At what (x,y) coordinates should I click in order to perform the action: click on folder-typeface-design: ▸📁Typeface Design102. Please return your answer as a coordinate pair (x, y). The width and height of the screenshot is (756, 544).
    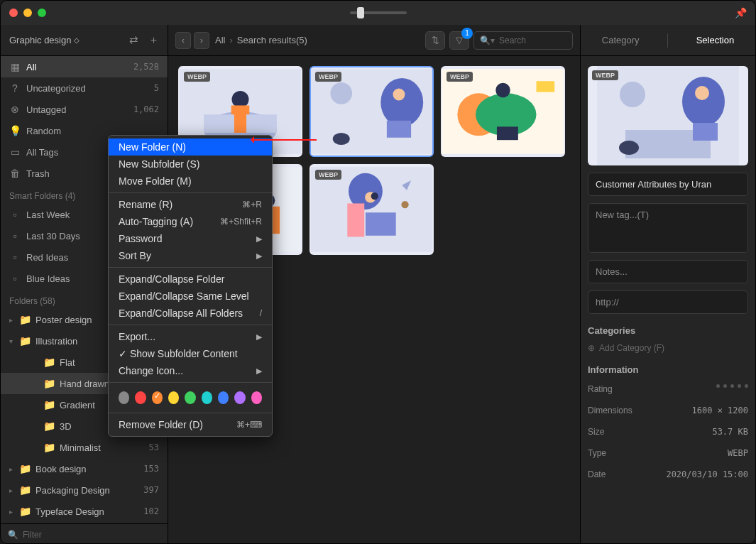
    Looking at the image, I should click on (84, 511).